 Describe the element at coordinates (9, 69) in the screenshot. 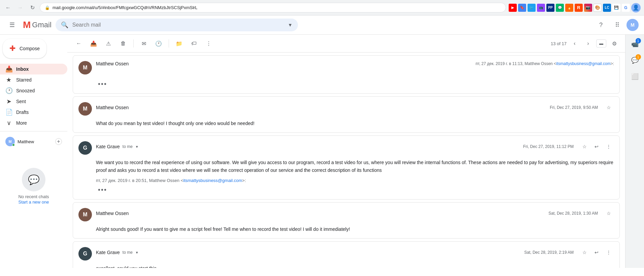

I see `inbox-icon: 📥` at that location.